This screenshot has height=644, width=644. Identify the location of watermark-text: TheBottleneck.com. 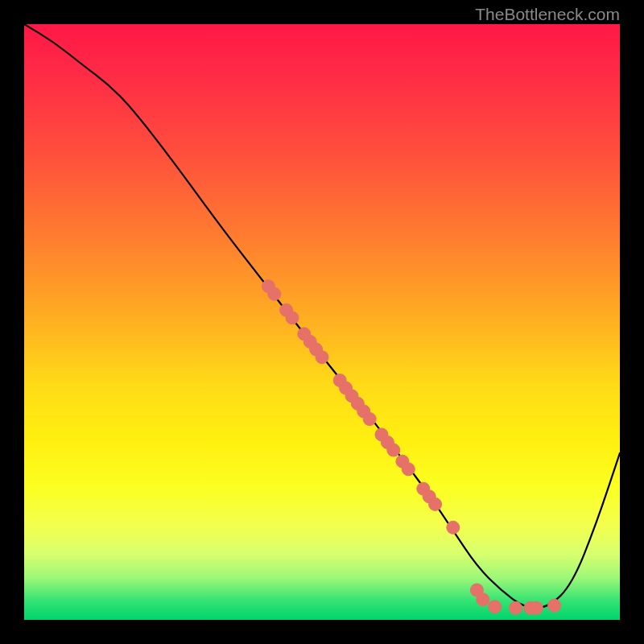
(547, 14).